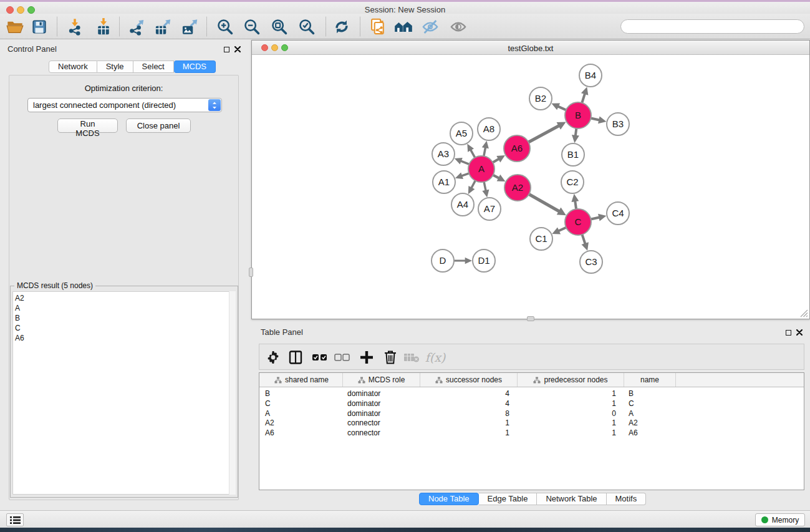  Describe the element at coordinates (430, 27) in the screenshot. I see `hide-selected-button` at that location.